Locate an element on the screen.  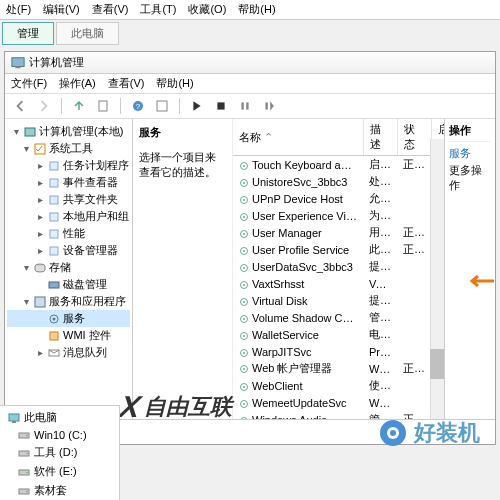
table-row: User Profile Service此服...正在...自动本 is located at coordinates (338, 250).